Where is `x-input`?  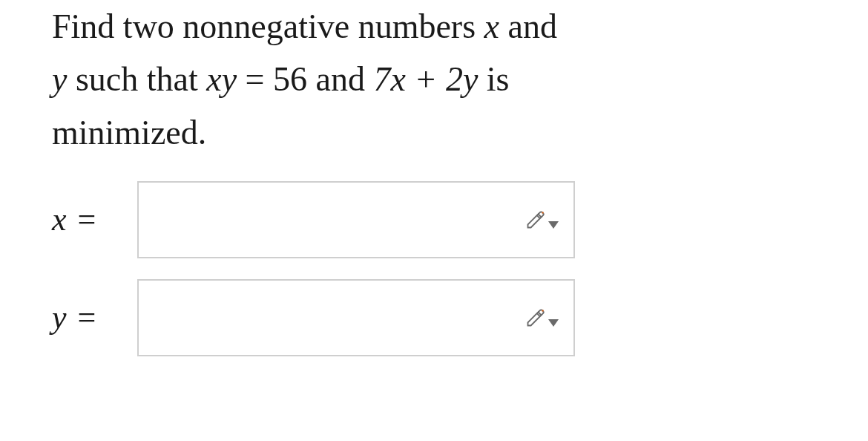
x-input is located at coordinates (356, 220).